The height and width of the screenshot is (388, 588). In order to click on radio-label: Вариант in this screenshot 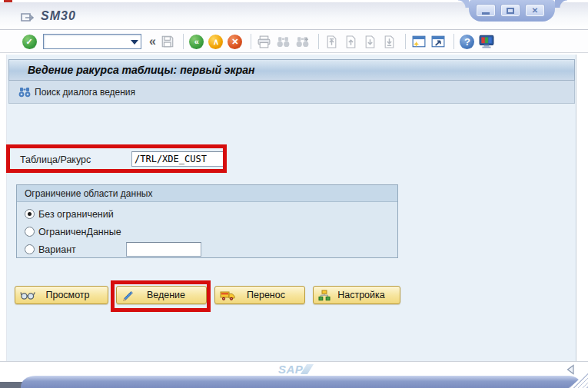, I will do `click(57, 250)`.